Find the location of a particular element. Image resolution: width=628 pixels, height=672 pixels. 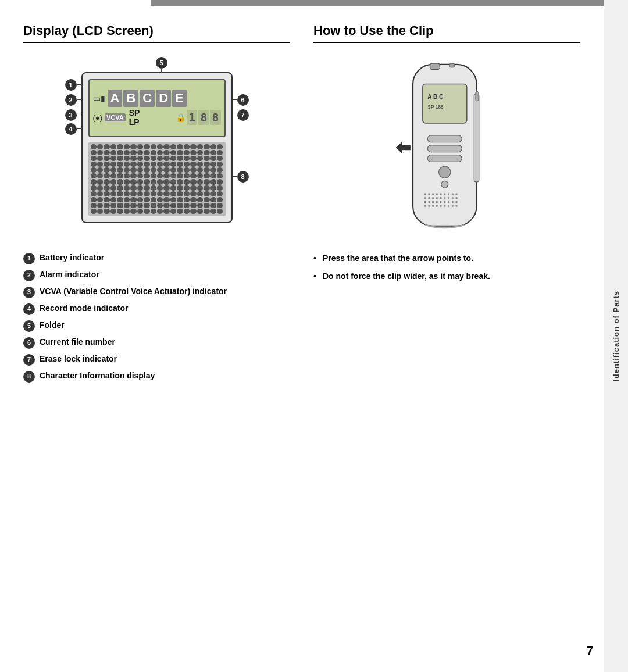

lcd-digit-3: 8 is located at coordinates (215, 117).